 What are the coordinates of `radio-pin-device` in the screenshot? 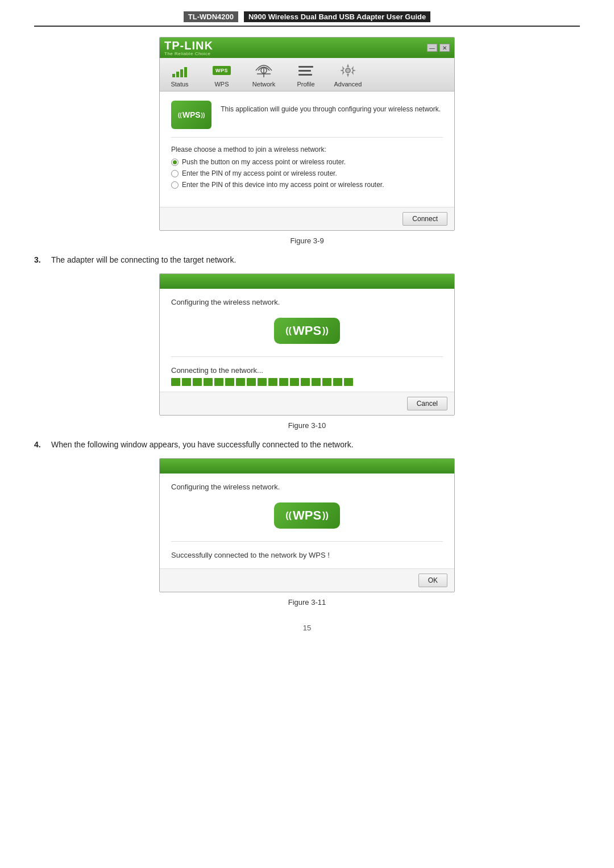 It's located at (175, 185).